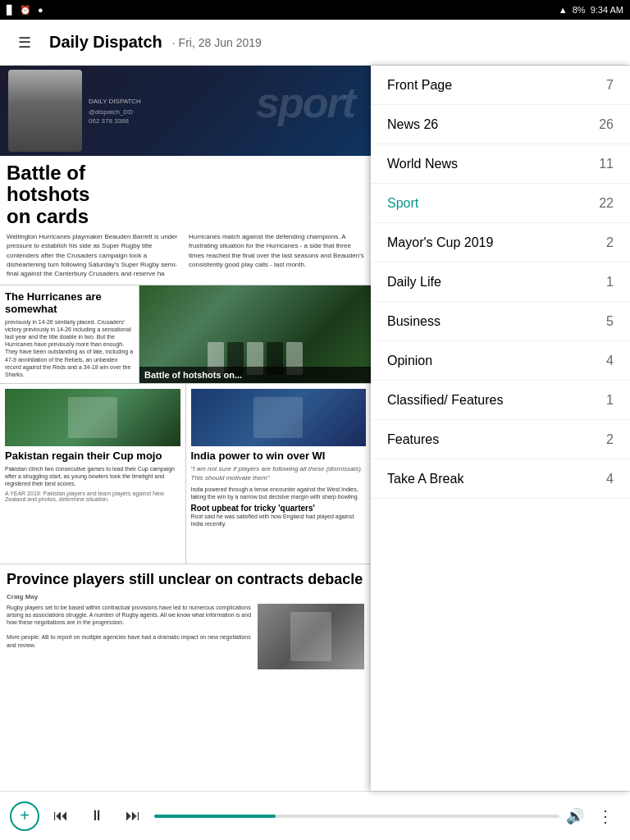 Image resolution: width=630 pixels, height=840 pixels. What do you see at coordinates (133, 815) in the screenshot?
I see `next-icon: ⏭` at bounding box center [133, 815].